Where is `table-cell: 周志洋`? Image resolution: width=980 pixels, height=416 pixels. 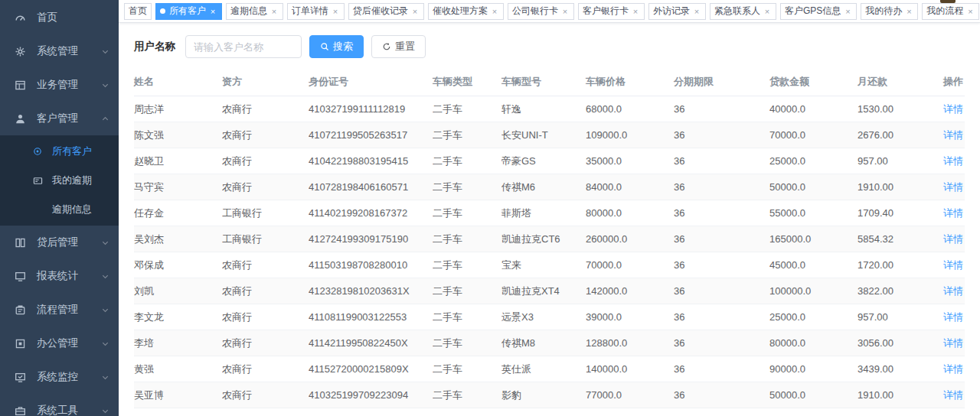 table-cell: 周志洋 is located at coordinates (178, 109).